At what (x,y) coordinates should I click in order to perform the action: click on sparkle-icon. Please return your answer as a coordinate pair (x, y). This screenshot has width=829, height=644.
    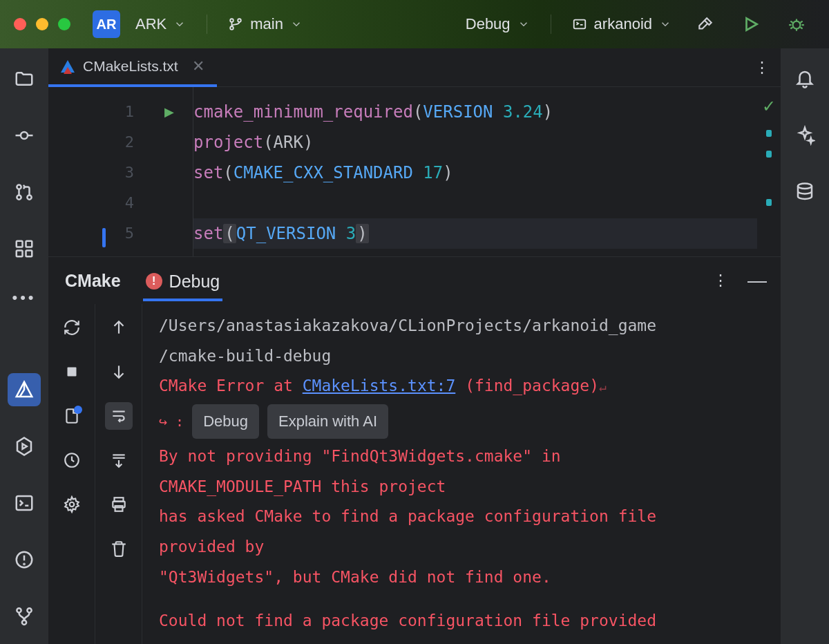
    Looking at the image, I should click on (805, 135).